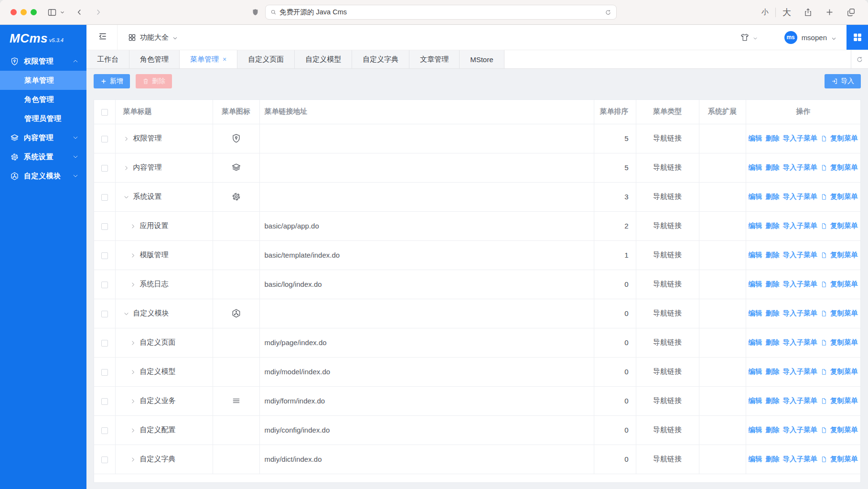 Image resolution: width=868 pixels, height=489 pixels. What do you see at coordinates (79, 12) in the screenshot?
I see `back-icon` at bounding box center [79, 12].